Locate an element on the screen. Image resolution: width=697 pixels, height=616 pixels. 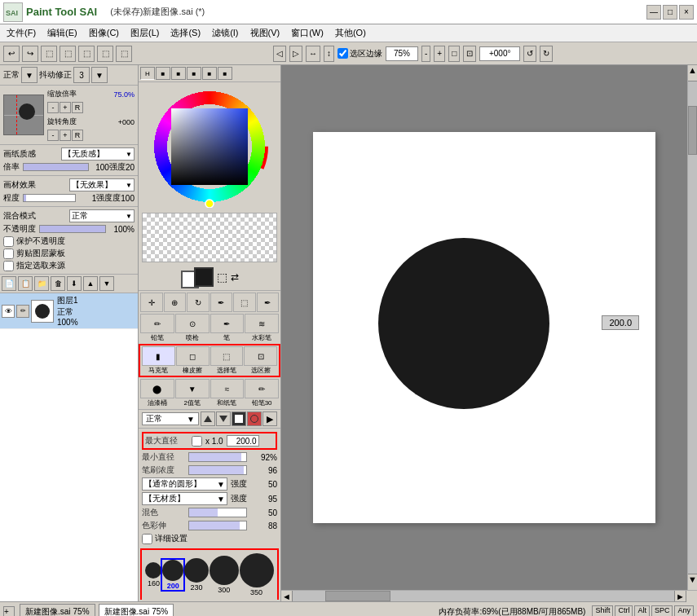
stabilizer-dropdown: ▼ is located at coordinates (99, 75).